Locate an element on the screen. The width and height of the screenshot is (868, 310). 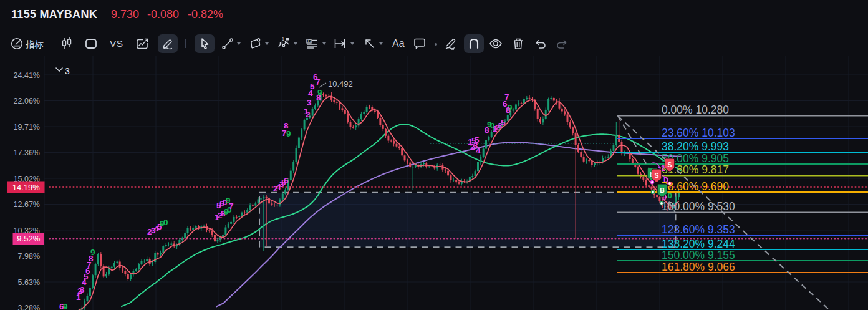
svg-text: 161.80% 9.066 is located at coordinates (698, 267).